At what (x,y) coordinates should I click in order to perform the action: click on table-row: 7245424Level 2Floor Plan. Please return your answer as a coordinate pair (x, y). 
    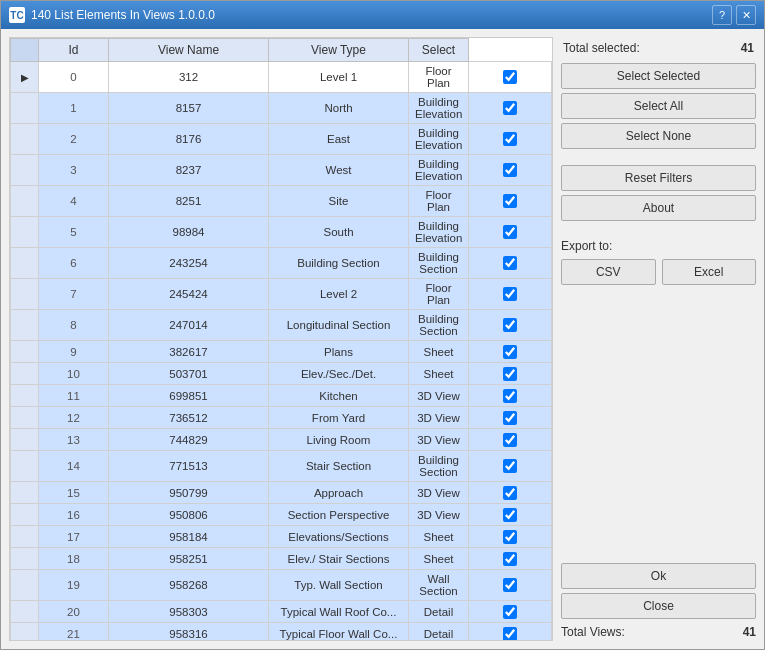
    Looking at the image, I should click on (282, 294).